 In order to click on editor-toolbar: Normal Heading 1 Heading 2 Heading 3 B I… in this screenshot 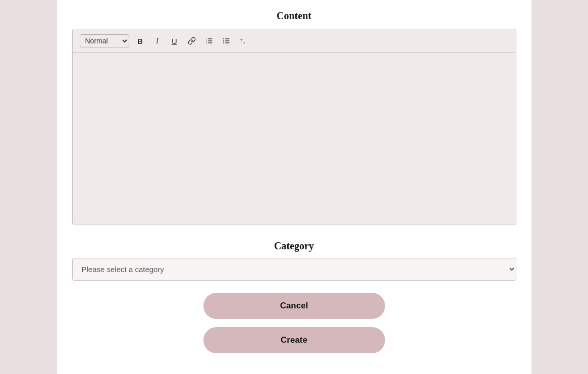, I will do `click(294, 41)`.